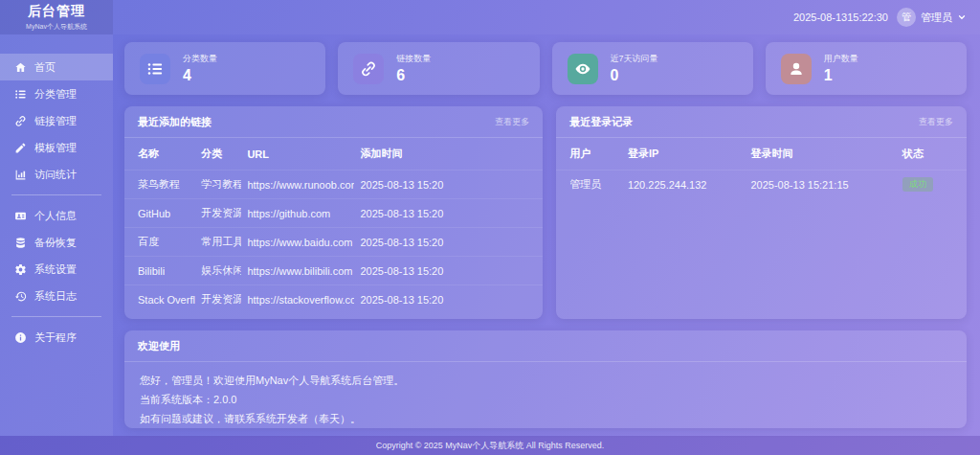 This screenshot has width=980, height=455. What do you see at coordinates (635, 69) in the screenshot?
I see `stat-info: 近7天访问量 0` at bounding box center [635, 69].